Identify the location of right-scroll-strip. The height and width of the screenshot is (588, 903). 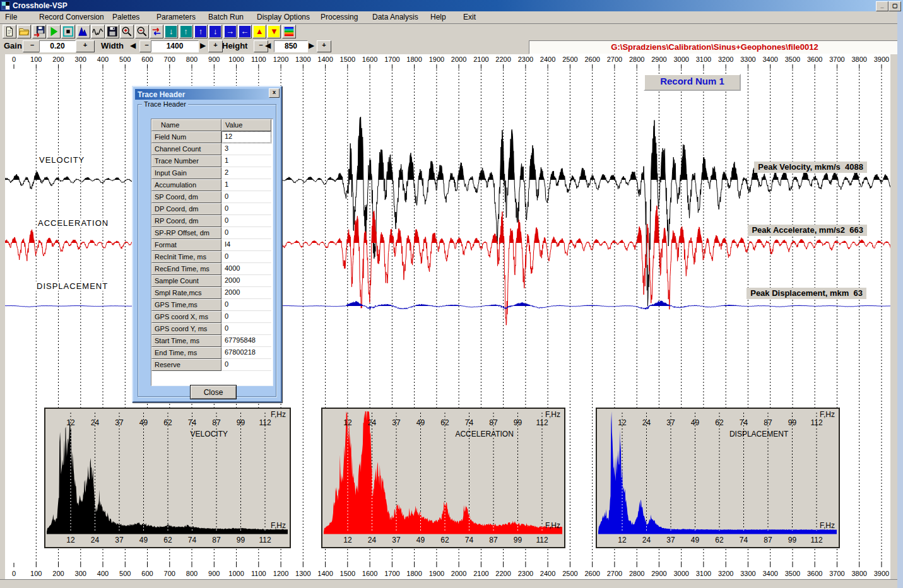
(894, 321).